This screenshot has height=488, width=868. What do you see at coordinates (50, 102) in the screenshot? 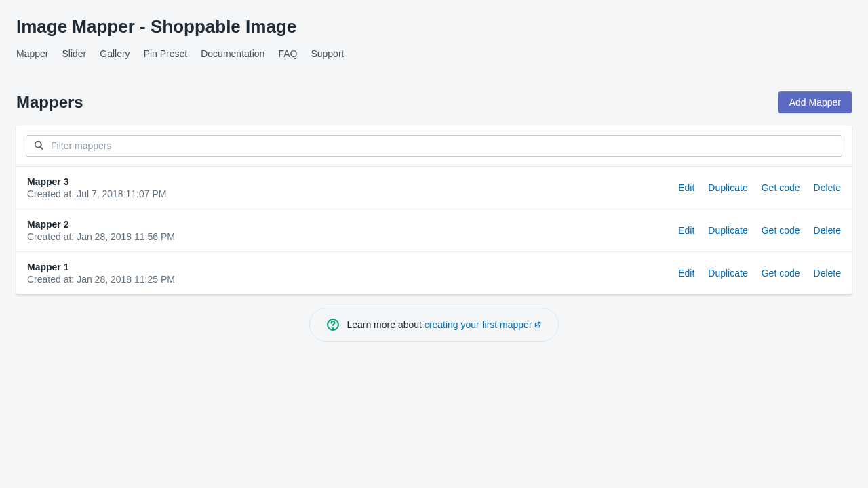
I see `page-title: Mappers` at bounding box center [50, 102].